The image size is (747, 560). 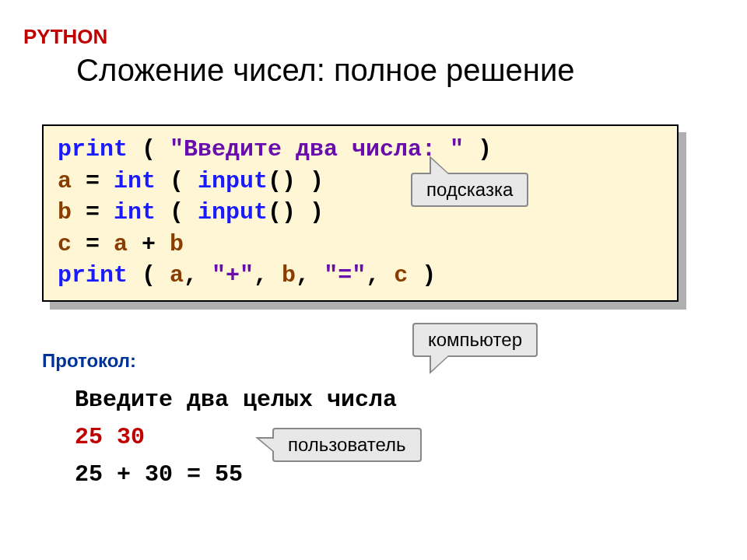 What do you see at coordinates (121, 244) in the screenshot?
I see `code-line-4: c = a + b` at bounding box center [121, 244].